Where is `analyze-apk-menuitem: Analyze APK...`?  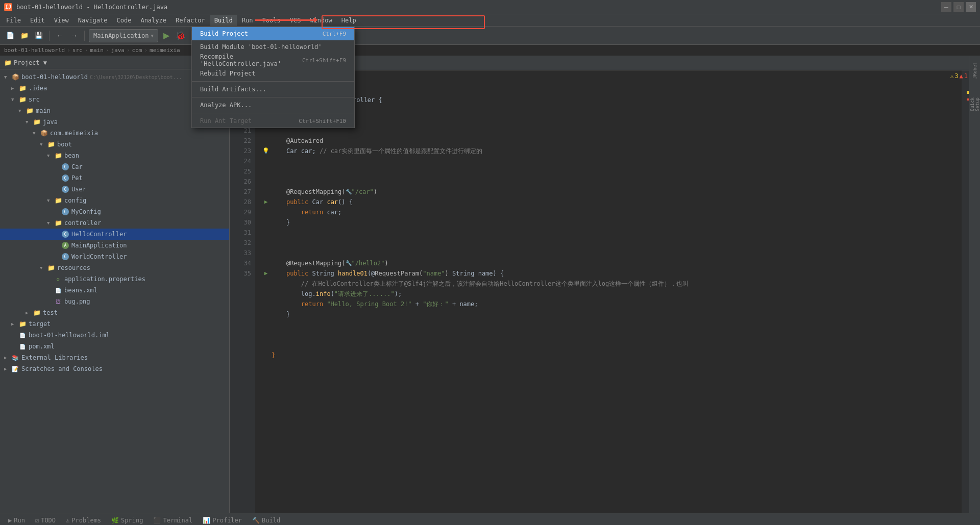
analyze-apk-menuitem: Analyze APK... is located at coordinates (273, 105).